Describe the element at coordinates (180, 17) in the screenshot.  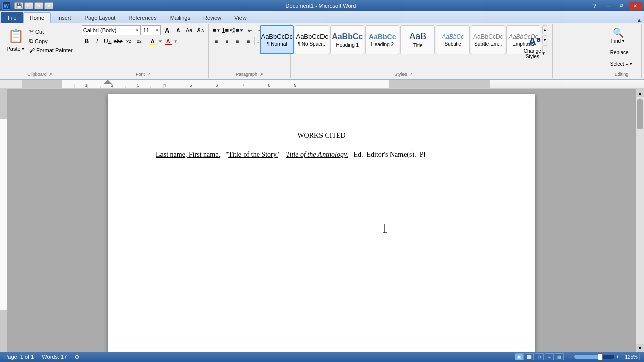
I see `tab-mailings: Mailings` at that location.